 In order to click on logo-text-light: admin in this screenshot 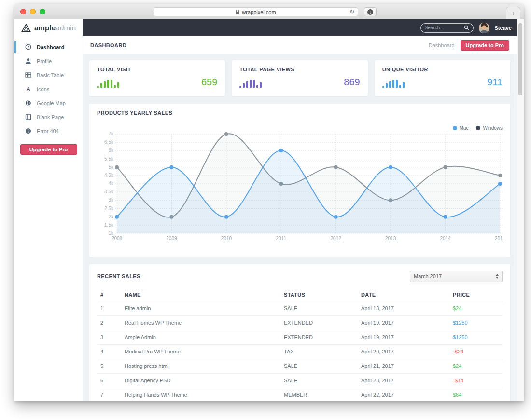, I will do `click(66, 28)`.